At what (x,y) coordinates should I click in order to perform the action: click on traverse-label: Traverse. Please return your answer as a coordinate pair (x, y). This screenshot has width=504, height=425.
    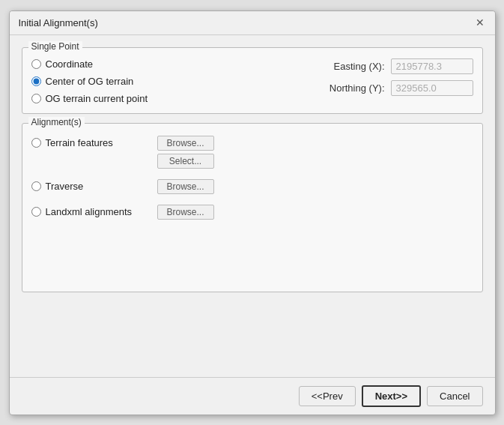
    Looking at the image, I should click on (64, 186).